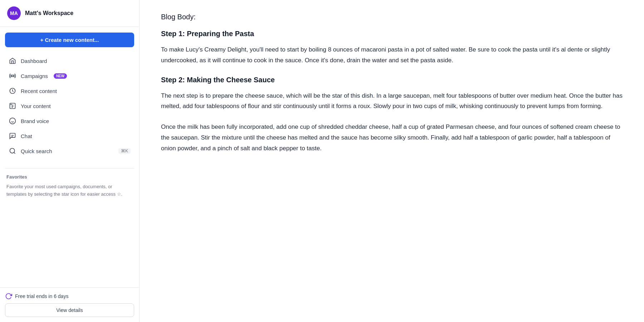 This screenshot has height=322, width=644. Describe the element at coordinates (69, 106) in the screenshot. I see `sidebar-item-your-content: Your content` at that location.